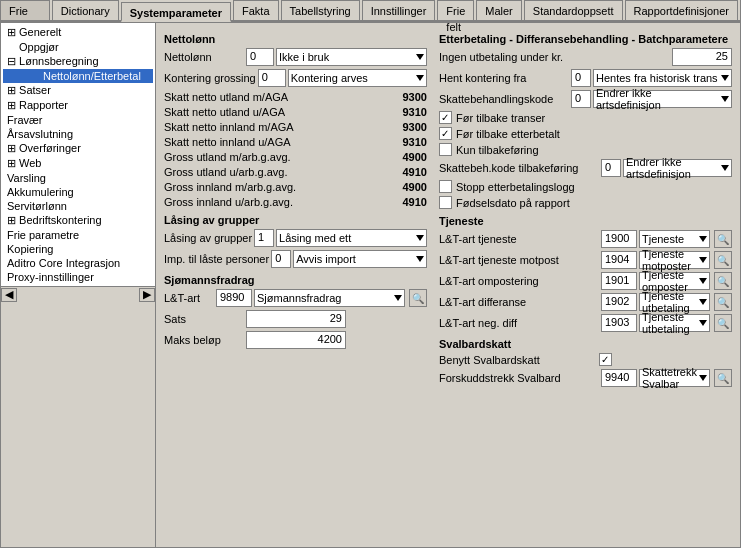 The width and height of the screenshot is (741, 548). I want to click on hent-dropdown: Hentes fra historisk trans, so click(662, 78).